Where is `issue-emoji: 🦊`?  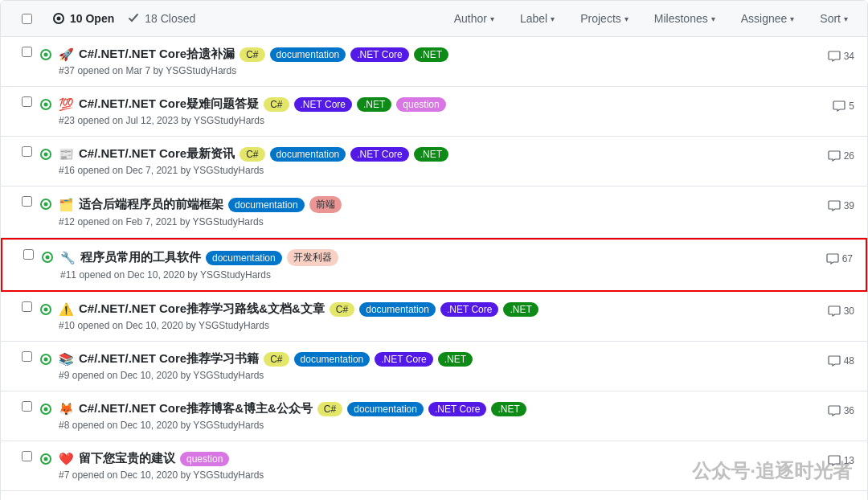 issue-emoji: 🦊 is located at coordinates (66, 409).